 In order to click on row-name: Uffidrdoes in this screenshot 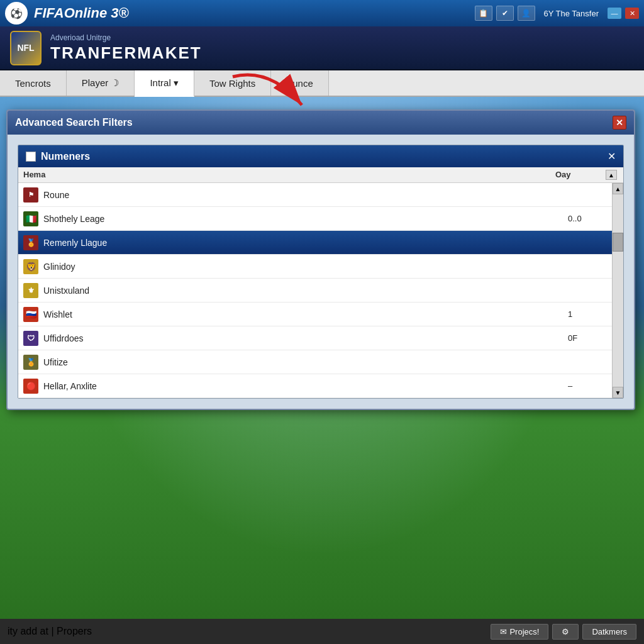, I will do `click(306, 338)`.